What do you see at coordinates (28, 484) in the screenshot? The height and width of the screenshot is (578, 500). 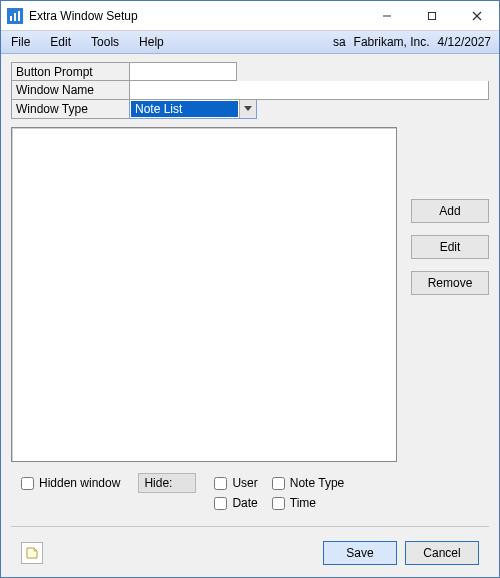 I see `checkbox-hidden-window-input` at bounding box center [28, 484].